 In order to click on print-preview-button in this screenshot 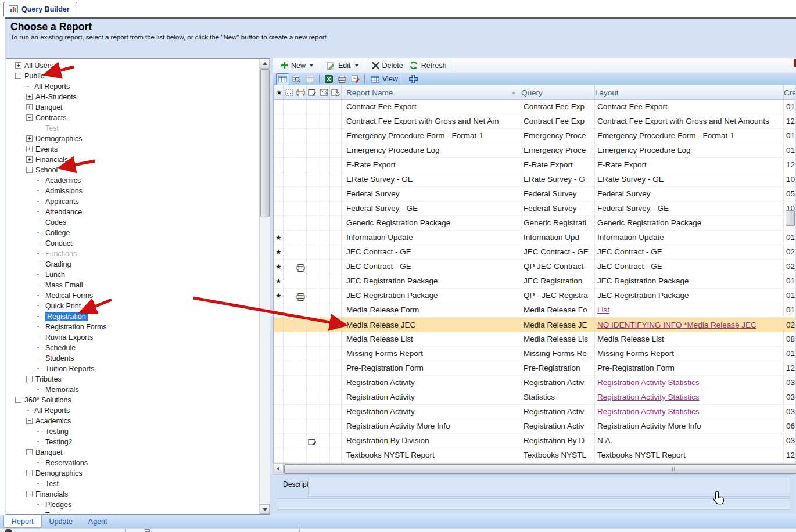, I will do `click(296, 79)`.